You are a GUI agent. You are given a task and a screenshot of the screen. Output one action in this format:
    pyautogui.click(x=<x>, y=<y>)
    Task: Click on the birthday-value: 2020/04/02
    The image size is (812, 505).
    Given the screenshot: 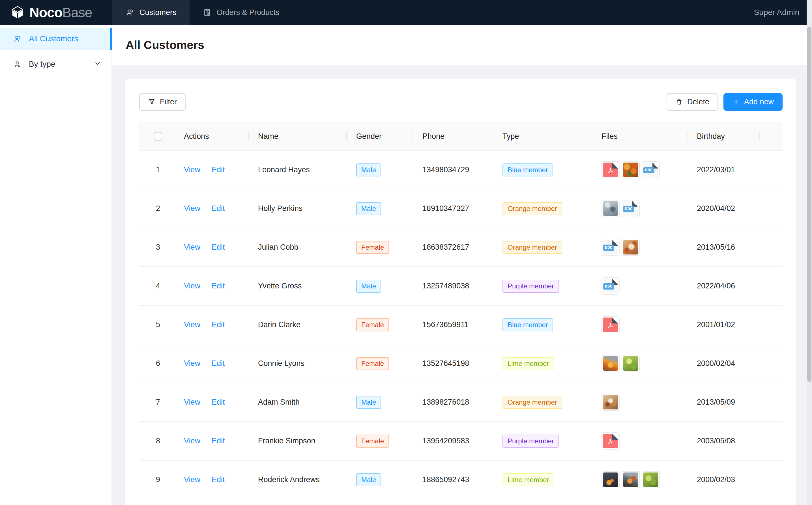 What is the action you would take?
    pyautogui.click(x=716, y=208)
    